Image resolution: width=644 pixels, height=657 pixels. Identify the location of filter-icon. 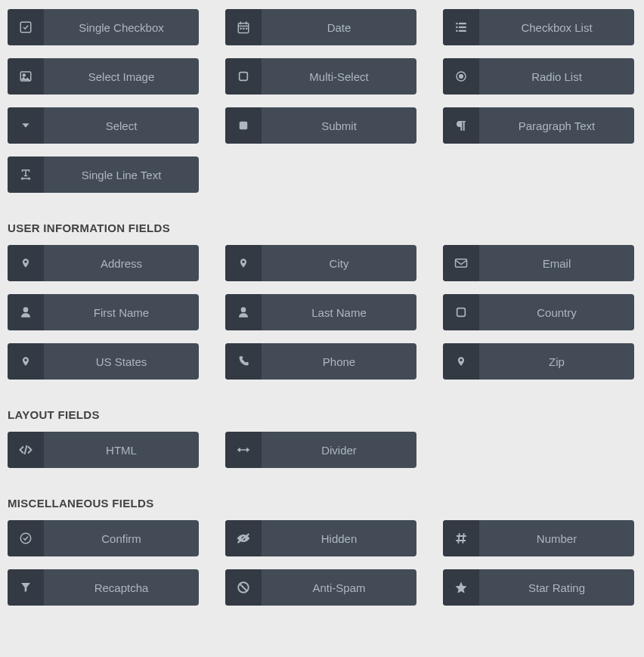
(26, 587).